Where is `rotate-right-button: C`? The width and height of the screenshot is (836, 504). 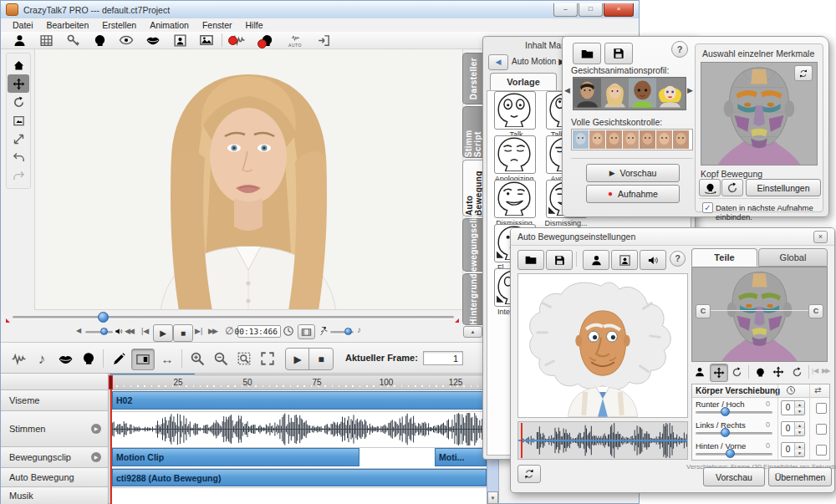 rotate-right-button: C is located at coordinates (816, 311).